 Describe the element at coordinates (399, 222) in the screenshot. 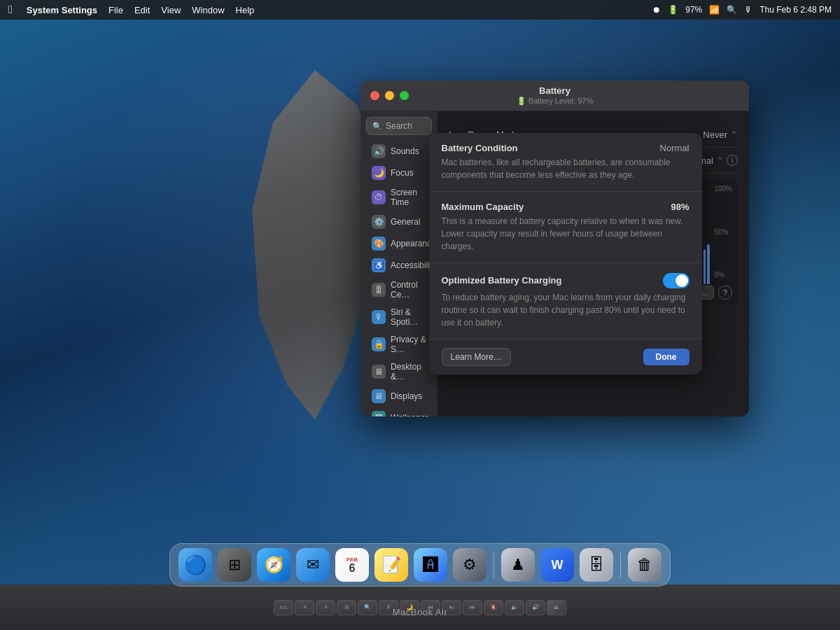

I see `sidebar-item-general: ⚙️ General` at that location.